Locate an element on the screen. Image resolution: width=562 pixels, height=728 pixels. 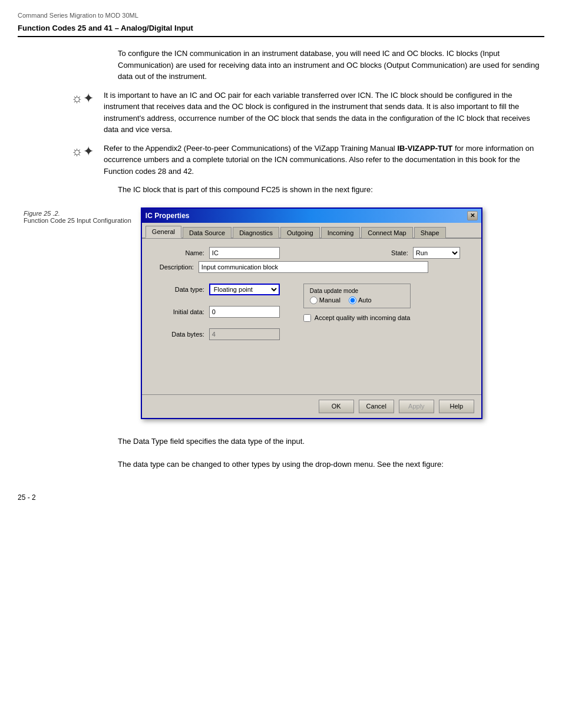
dialog-tabs: General Data Source Diagnostics Outgoing… is located at coordinates (312, 231).